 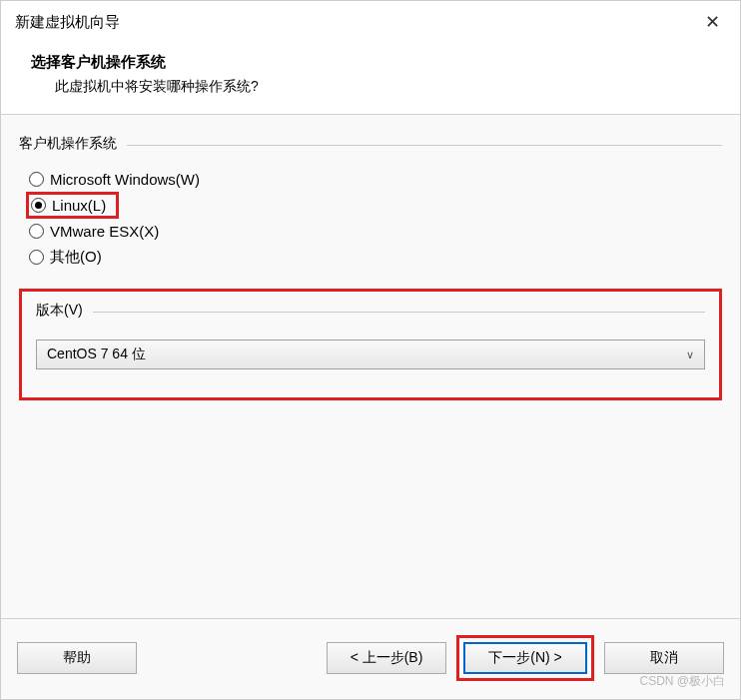 What do you see at coordinates (375, 258) in the screenshot?
I see `radio-other: 其他(O)` at bounding box center [375, 258].